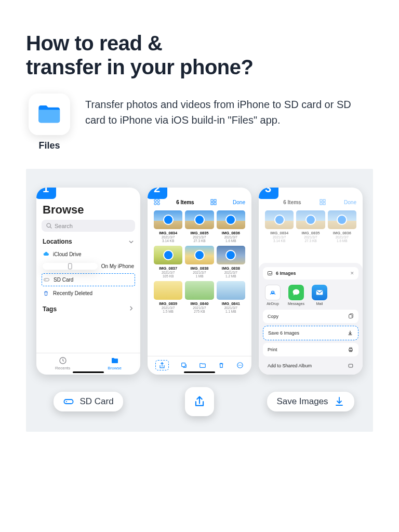  What do you see at coordinates (168, 227) in the screenshot?
I see `thumb-item: IMG_08342021/3/73.14 KB` at bounding box center [168, 227].